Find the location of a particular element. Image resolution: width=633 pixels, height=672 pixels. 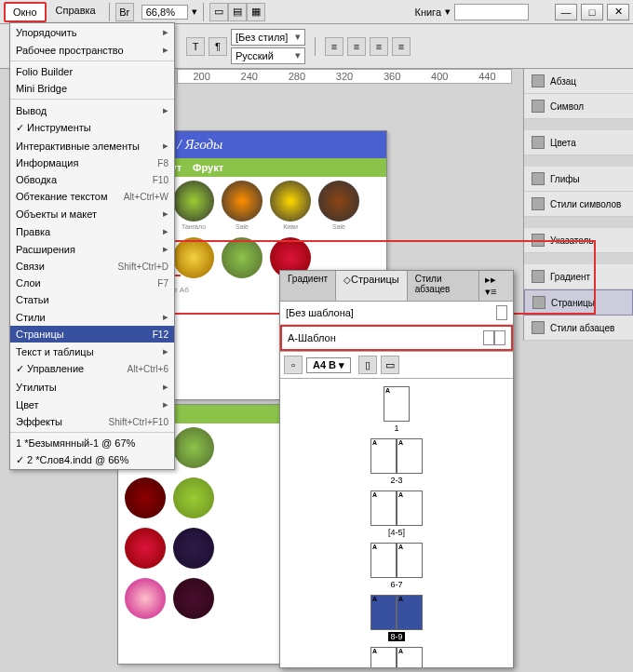

menu-item: ЭффектыShift+Ctrl+F10 is located at coordinates (92, 422).